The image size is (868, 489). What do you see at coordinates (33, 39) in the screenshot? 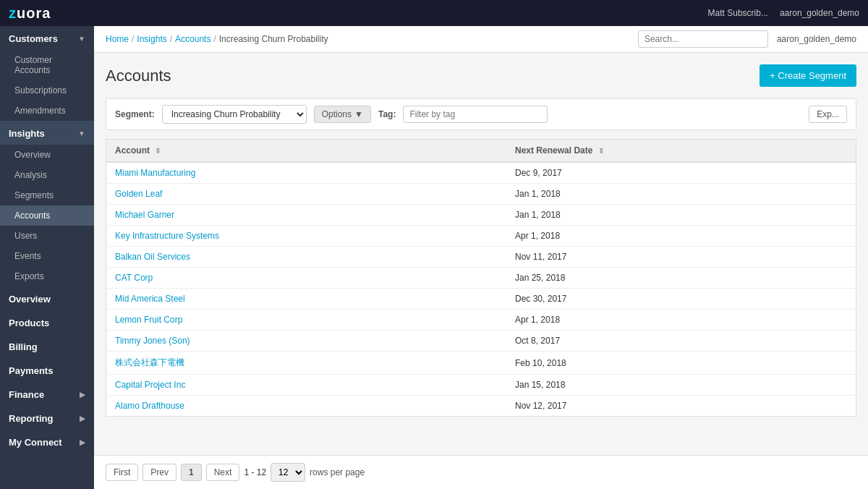
I see `sidebar-section-customers-label: Customers` at bounding box center [33, 39].